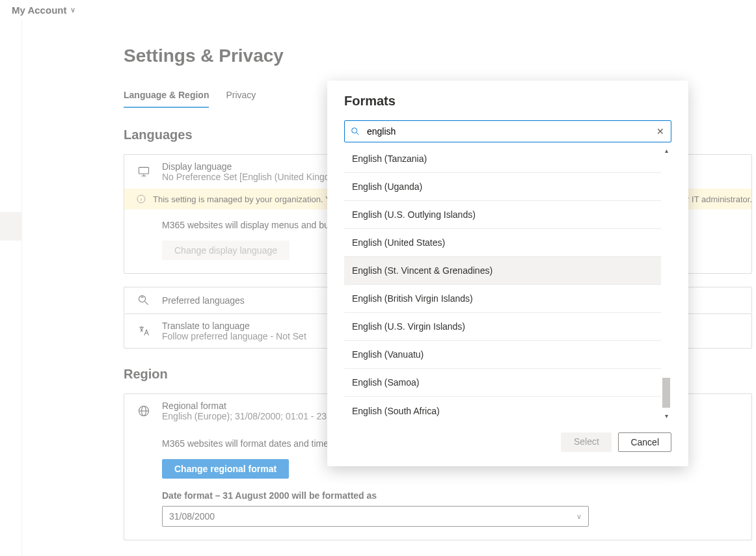  Describe the element at coordinates (502, 159) in the screenshot. I see `format-option: English (Tanzania)` at that location.